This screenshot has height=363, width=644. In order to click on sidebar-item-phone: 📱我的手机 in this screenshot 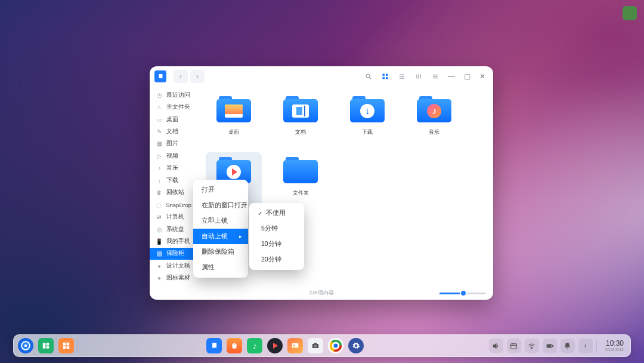, I will do `click(174, 241)`.